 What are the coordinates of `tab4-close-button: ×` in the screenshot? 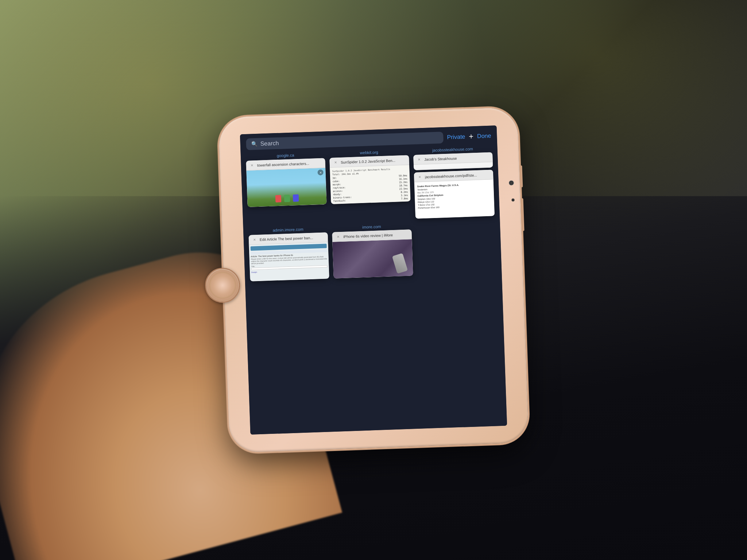 It's located at (255, 240).